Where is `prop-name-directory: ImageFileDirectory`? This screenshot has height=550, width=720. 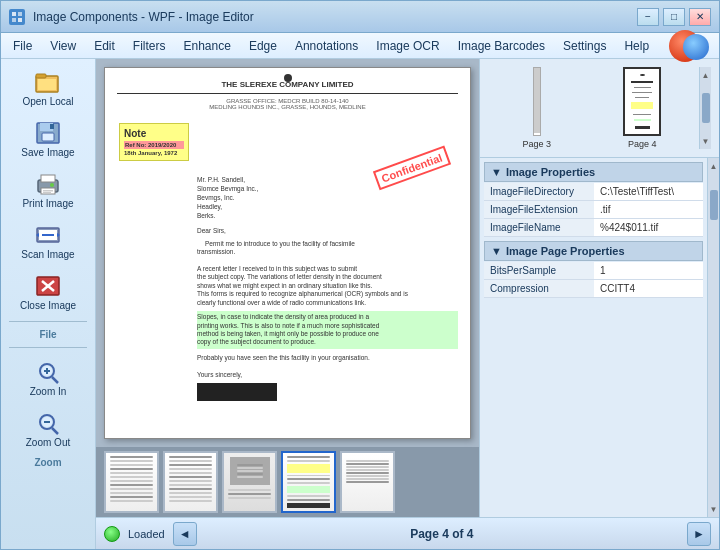
prop-name-directory: ImageFileDirectory is located at coordinates (539, 192).